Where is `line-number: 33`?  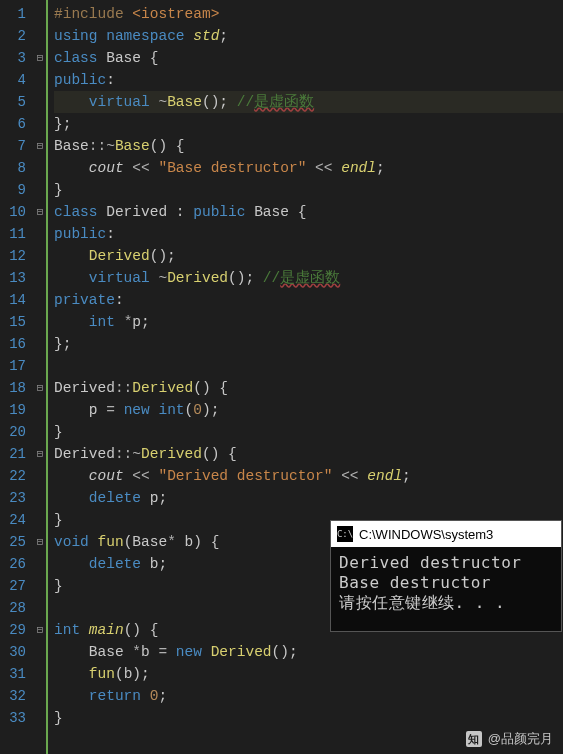
line-number: 33 is located at coordinates (15, 718).